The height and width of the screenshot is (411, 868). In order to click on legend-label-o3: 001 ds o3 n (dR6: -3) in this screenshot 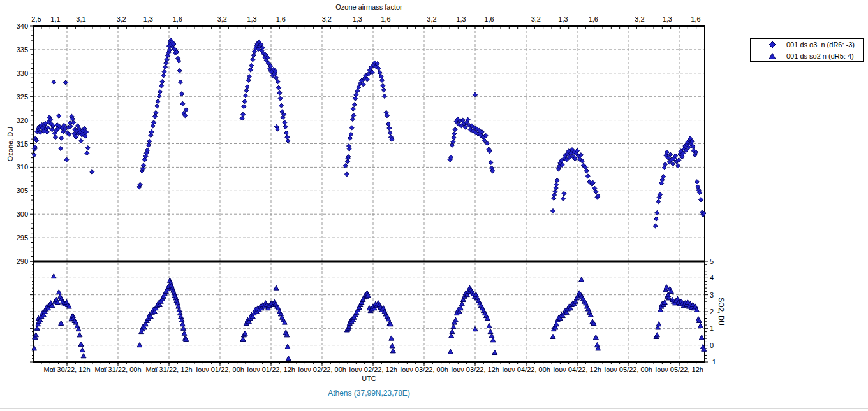, I will do `click(820, 45)`.